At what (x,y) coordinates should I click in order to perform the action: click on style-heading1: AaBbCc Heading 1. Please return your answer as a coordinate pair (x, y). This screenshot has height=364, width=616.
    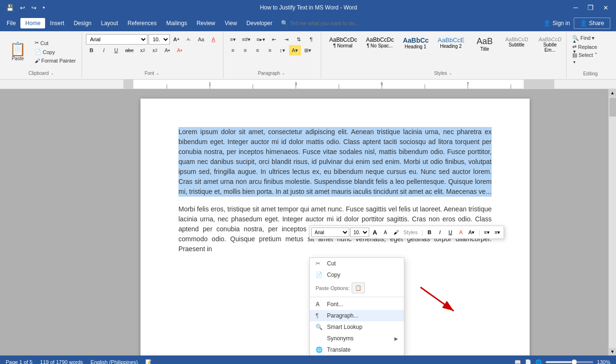
    Looking at the image, I should click on (416, 52).